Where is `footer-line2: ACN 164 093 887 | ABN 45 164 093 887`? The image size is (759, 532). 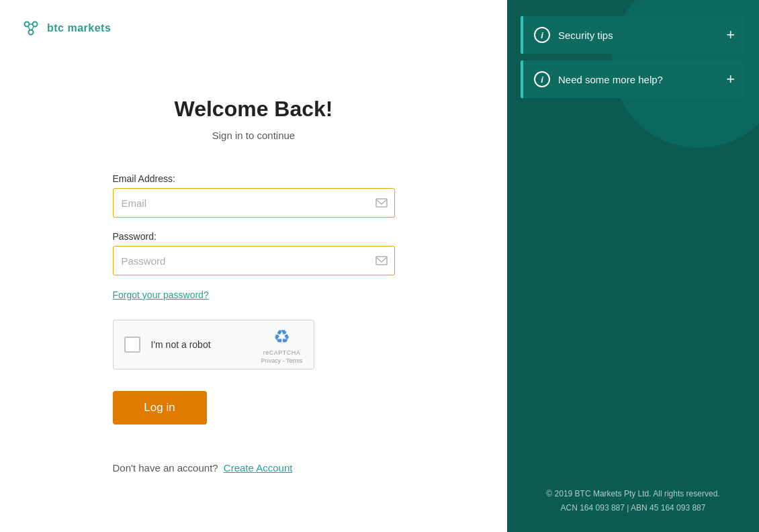 footer-line2: ACN 164 093 887 | ABN 45 164 093 887 is located at coordinates (633, 508).